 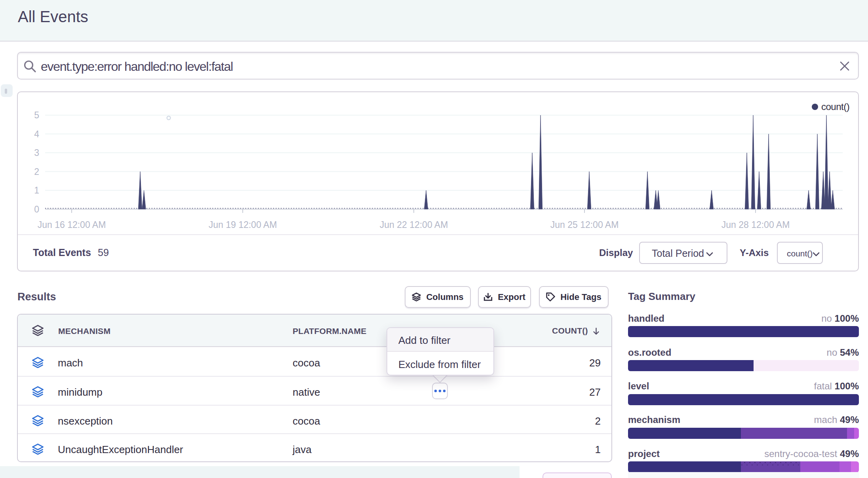 What do you see at coordinates (584, 225) in the screenshot?
I see `svg-text: Jun 25 12:00 AM` at bounding box center [584, 225].